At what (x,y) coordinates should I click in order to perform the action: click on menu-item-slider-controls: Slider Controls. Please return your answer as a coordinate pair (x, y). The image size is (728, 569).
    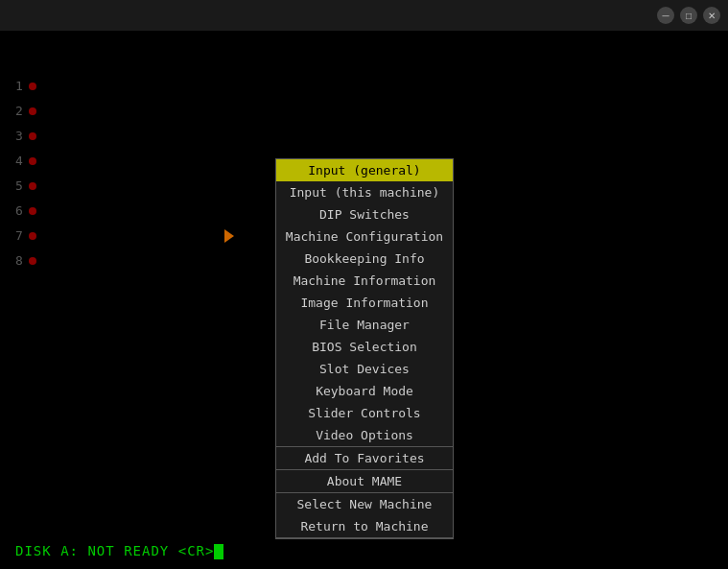
    Looking at the image, I should click on (364, 413).